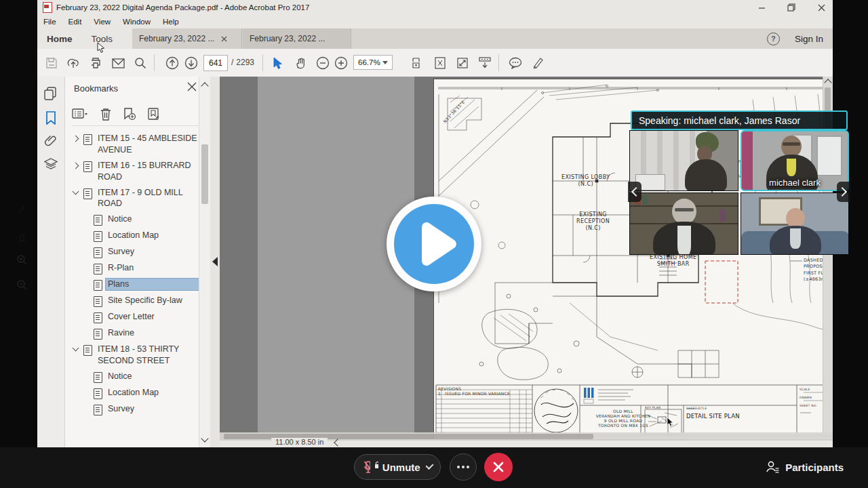  Describe the element at coordinates (130, 114) in the screenshot. I see `new-bookmark-icon` at that location.